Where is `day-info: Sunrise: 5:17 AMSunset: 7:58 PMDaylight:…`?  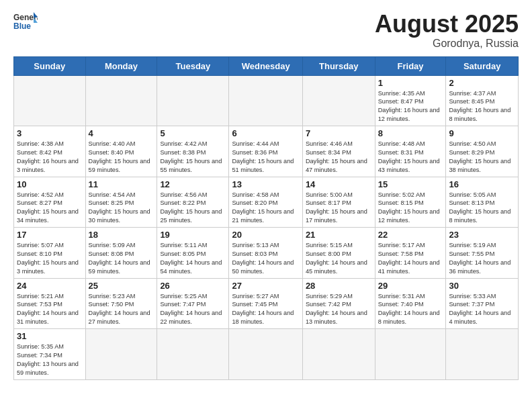 day-info: Sunrise: 5:17 AMSunset: 7:58 PMDaylight:… is located at coordinates (411, 259).